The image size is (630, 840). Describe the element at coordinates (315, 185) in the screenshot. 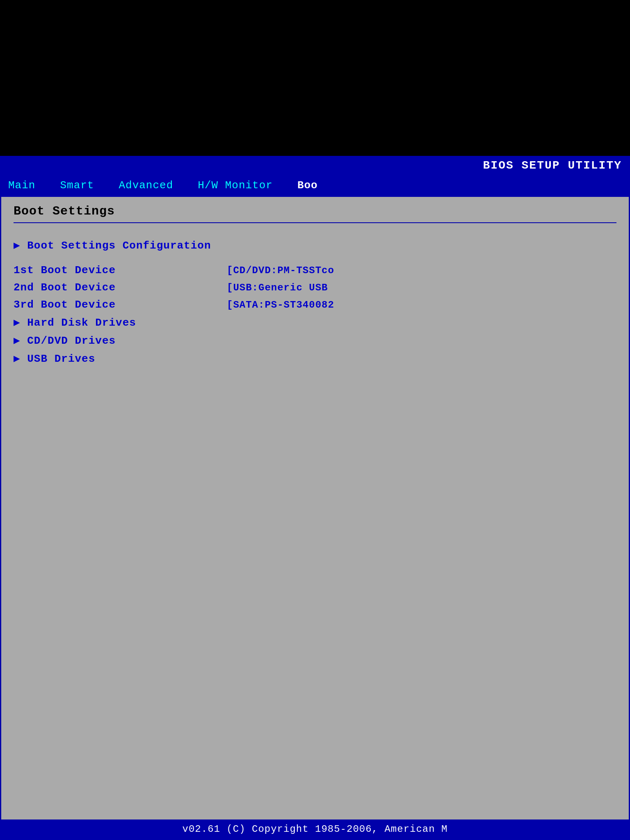

I see `nav-bar: Main Smart Advanced H/W Monitor Boo` at that location.